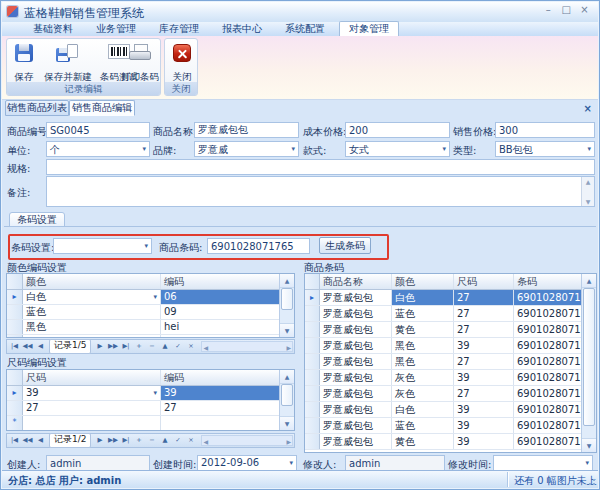 The width and height of the screenshot is (600, 490). I want to click on ribbon-tab-business: 业务管理, so click(116, 29).